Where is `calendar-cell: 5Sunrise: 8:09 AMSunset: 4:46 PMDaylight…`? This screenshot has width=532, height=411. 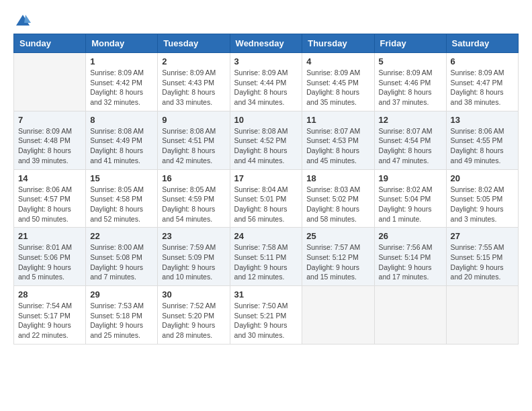
calendar-cell: 5Sunrise: 8:09 AMSunset: 4:46 PMDaylight… is located at coordinates (410, 82).